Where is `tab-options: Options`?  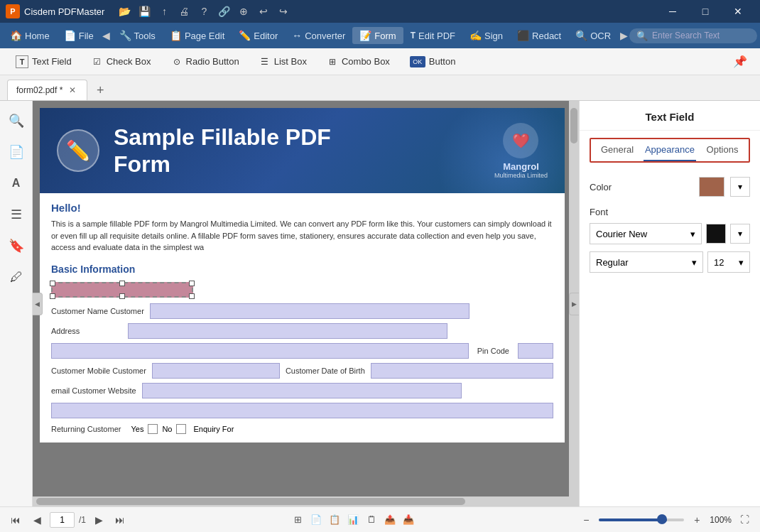
tab-options: Options is located at coordinates (722, 151).